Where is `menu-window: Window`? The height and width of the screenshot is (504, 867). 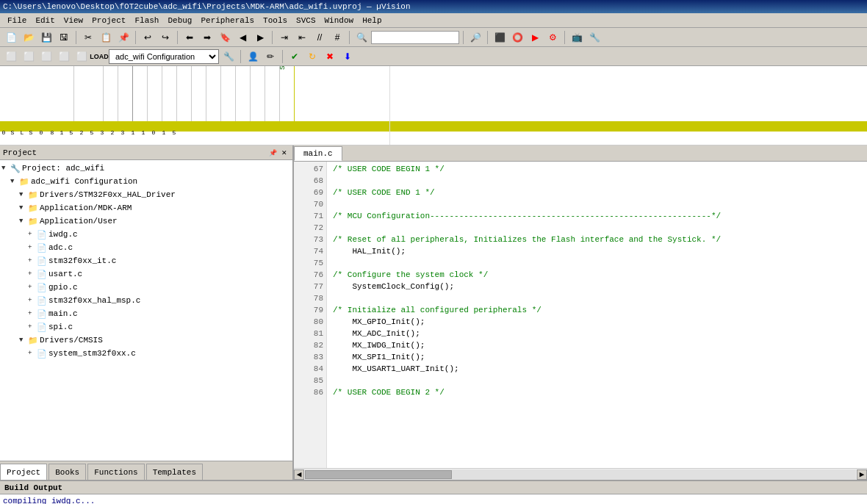 menu-window: Window is located at coordinates (339, 21).